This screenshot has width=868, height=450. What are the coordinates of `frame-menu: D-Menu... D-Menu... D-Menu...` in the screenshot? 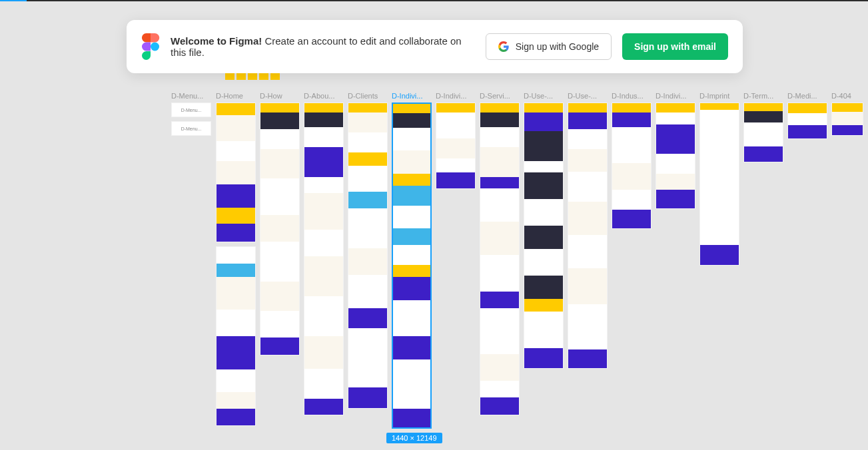 It's located at (191, 114).